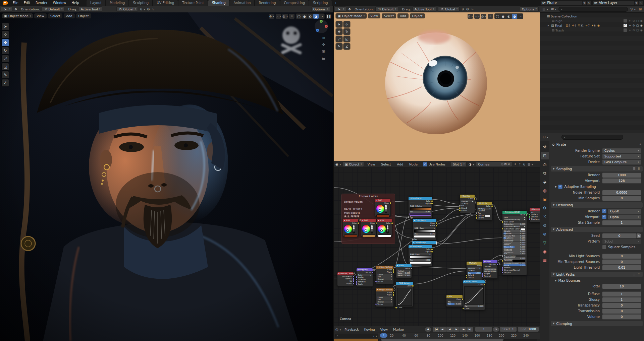 The image size is (644, 341). I want to click on blender-logo-icon, so click(5, 3).